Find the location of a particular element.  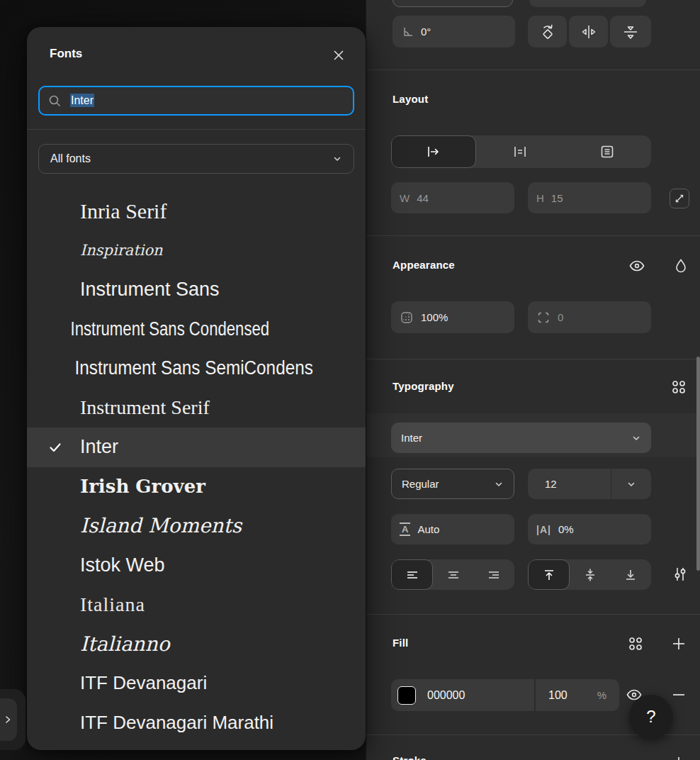

font-size-dropdown-button is located at coordinates (631, 484).